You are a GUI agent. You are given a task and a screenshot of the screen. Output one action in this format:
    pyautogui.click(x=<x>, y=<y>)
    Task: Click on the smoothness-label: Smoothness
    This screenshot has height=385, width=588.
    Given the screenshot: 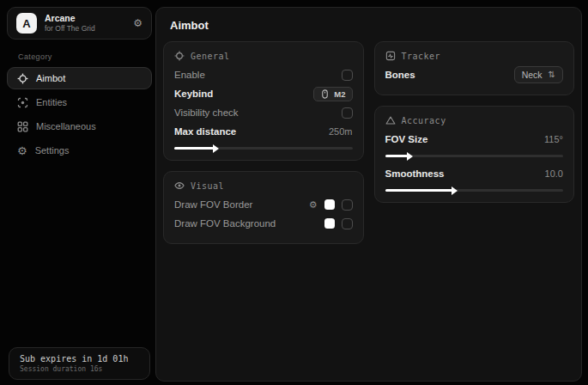 What is the action you would take?
    pyautogui.click(x=415, y=174)
    